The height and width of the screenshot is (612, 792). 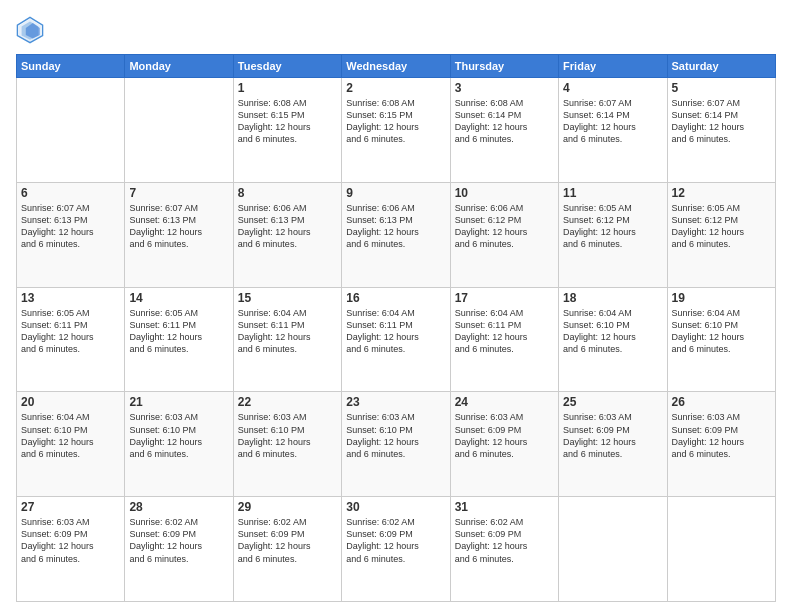 What do you see at coordinates (288, 122) in the screenshot?
I see `day-info: Sunrise: 6:08 AM Sunset: 6:15 PM Dayligh…` at bounding box center [288, 122].